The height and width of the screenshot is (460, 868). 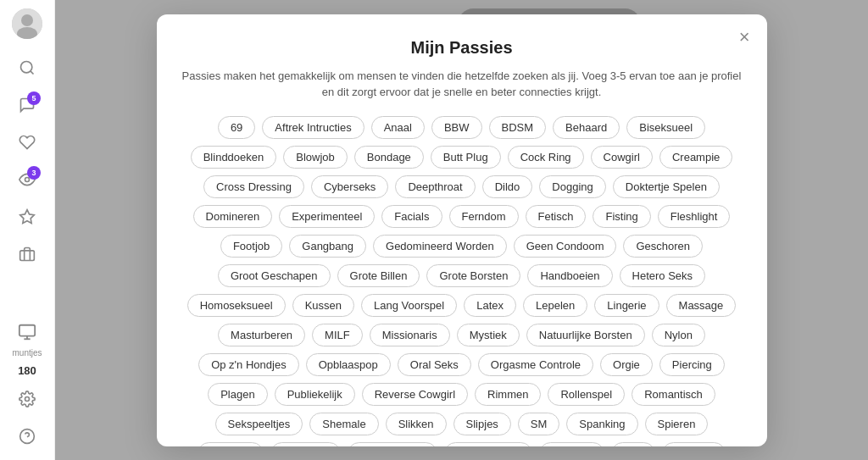 I want to click on tag-item: Dogging, so click(x=572, y=186).